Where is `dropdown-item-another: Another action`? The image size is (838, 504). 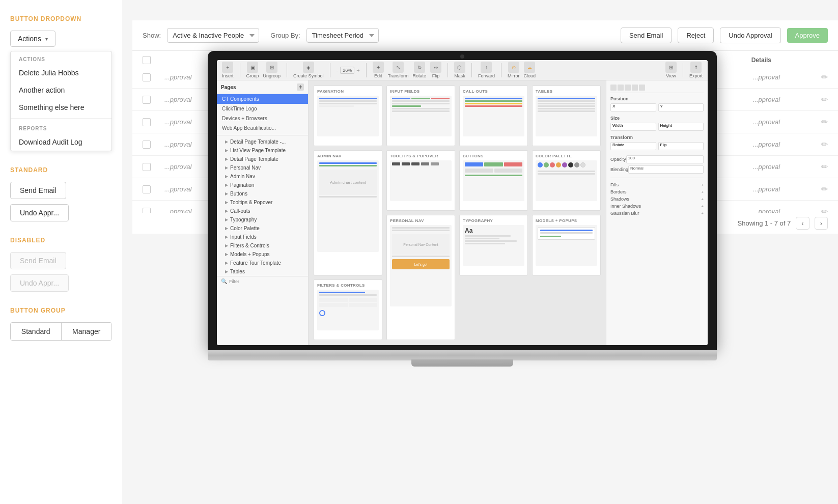
dropdown-item-another: Another action is located at coordinates (61, 90).